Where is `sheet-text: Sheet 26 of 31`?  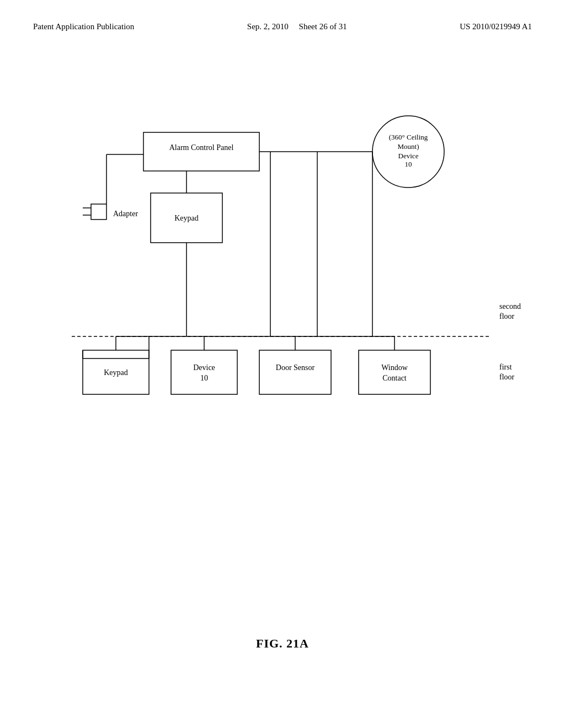 sheet-text: Sheet 26 of 31 is located at coordinates (323, 26).